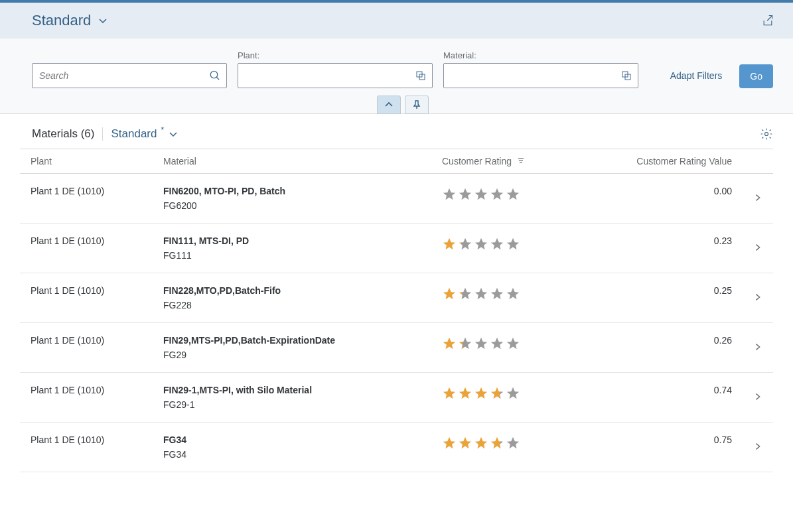  Describe the element at coordinates (129, 76) in the screenshot. I see `search-input-wrap` at that location.